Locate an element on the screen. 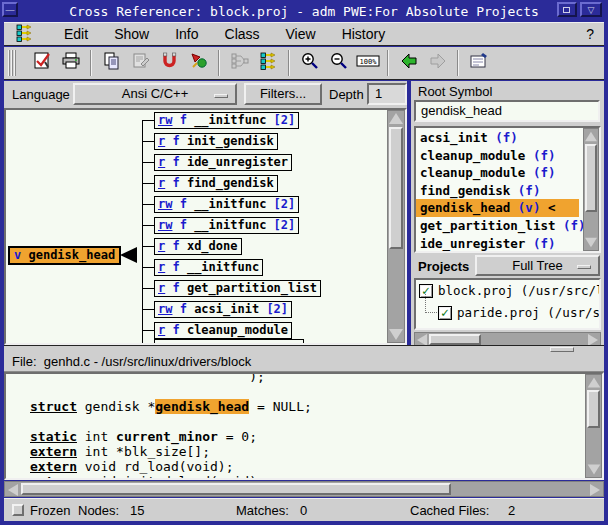  titlebar: Cross Referencer: block.proj - adm PWE:F… is located at coordinates (304, 12).